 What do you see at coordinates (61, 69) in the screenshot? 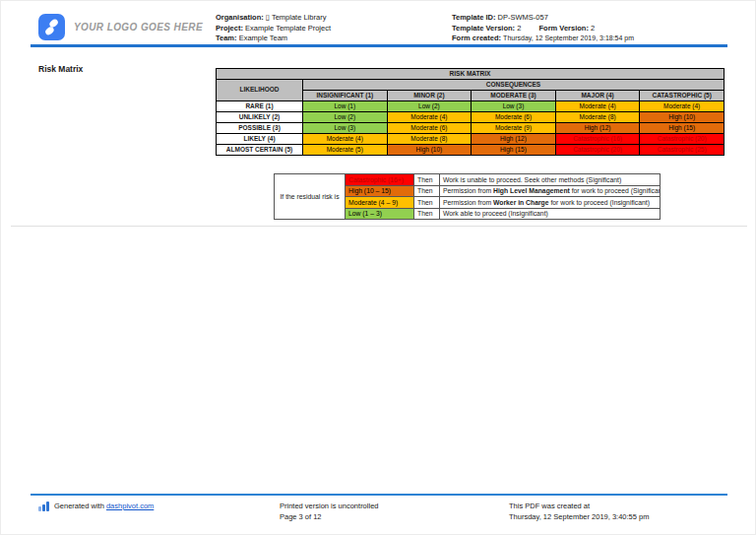
I see `page-title: Risk Matrix` at bounding box center [61, 69].